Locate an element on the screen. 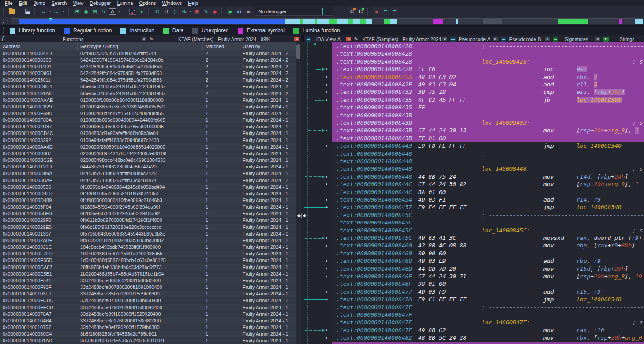  menu-help: Help is located at coordinates (193, 3).